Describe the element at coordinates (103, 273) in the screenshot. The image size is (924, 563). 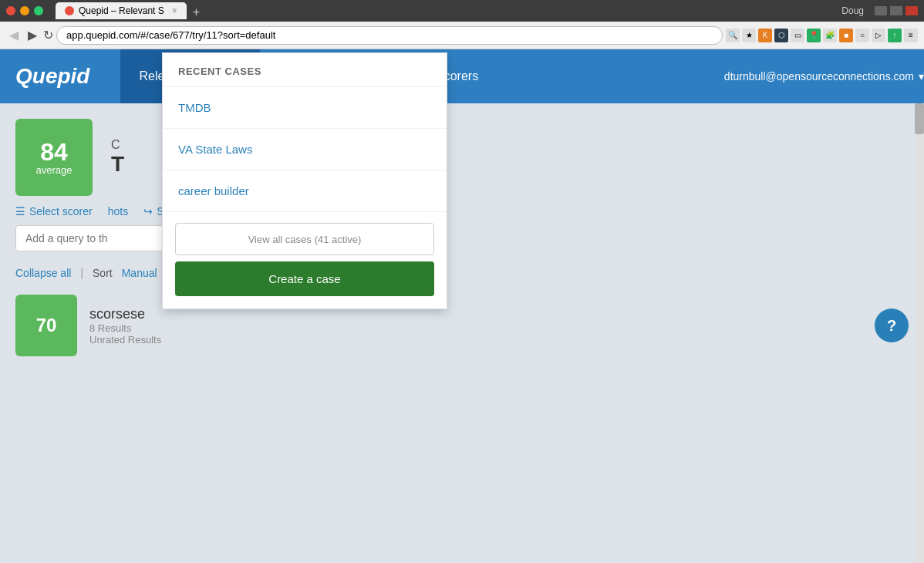
I see `sort-label: Sort` at that location.